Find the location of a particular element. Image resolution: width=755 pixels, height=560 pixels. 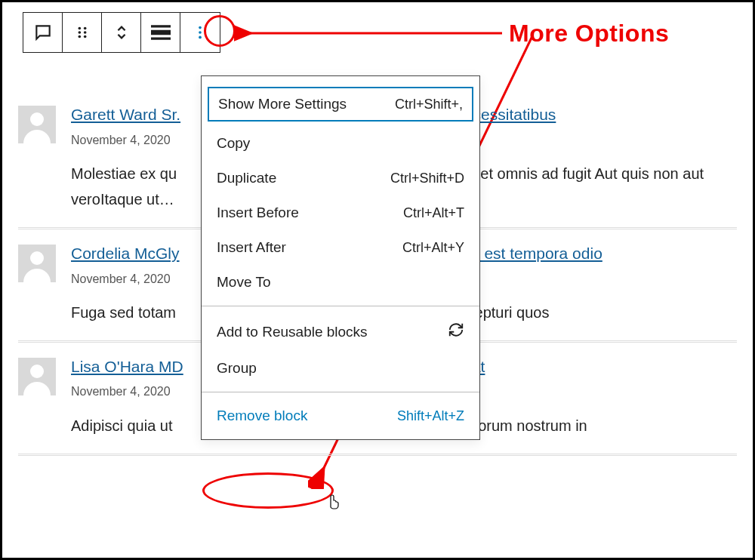

drag-icon is located at coordinates (82, 32).